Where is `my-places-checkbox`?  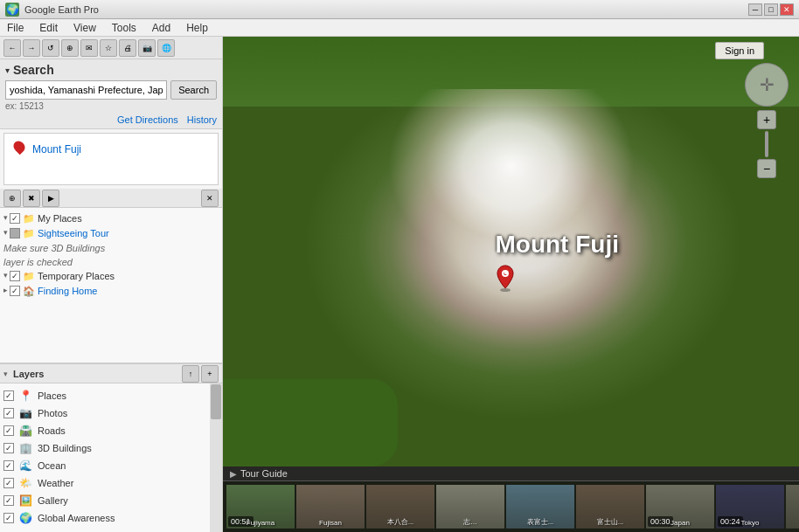 my-places-checkbox is located at coordinates (15, 218).